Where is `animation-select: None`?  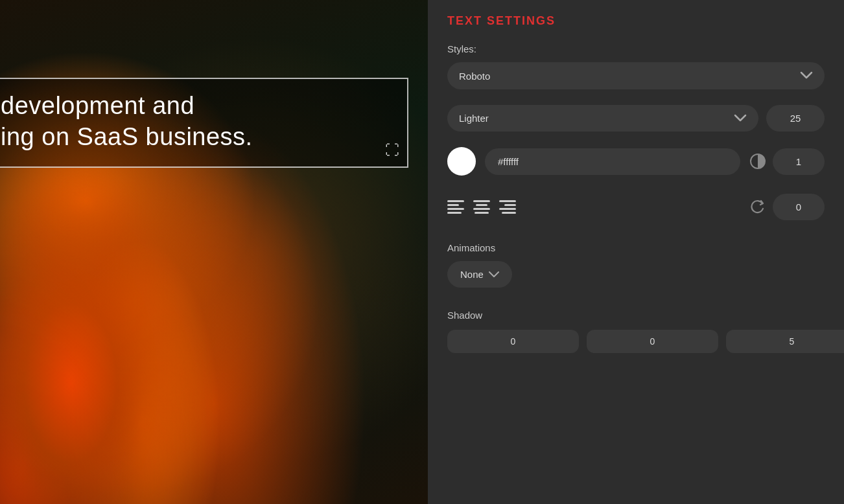 animation-select: None is located at coordinates (480, 275).